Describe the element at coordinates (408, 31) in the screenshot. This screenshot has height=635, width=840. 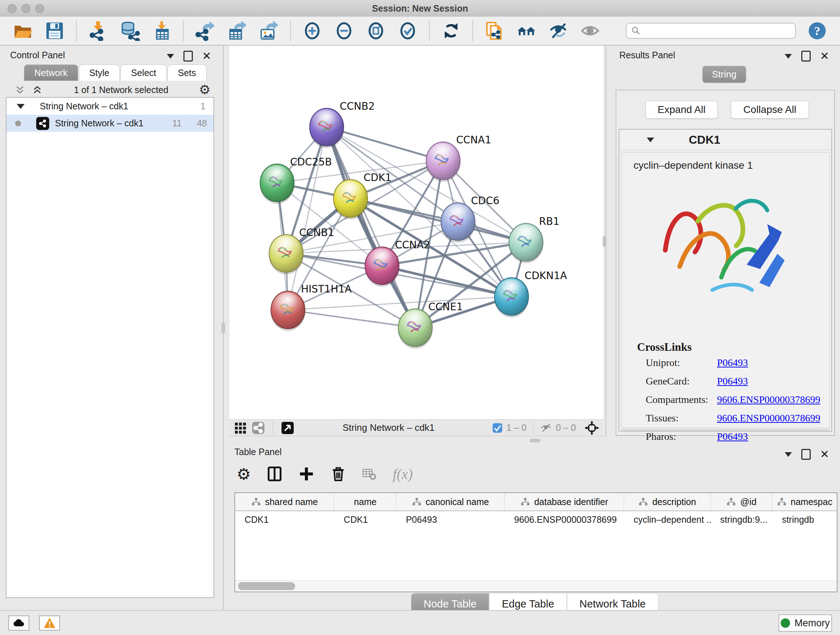
I see `zoom-selected-icon` at that location.